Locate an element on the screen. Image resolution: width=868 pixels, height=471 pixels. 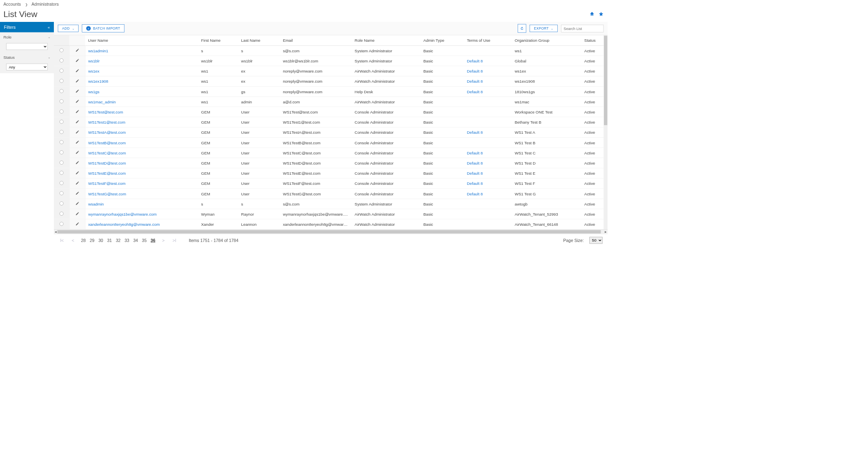
pager-page: 29 is located at coordinates (92, 240).